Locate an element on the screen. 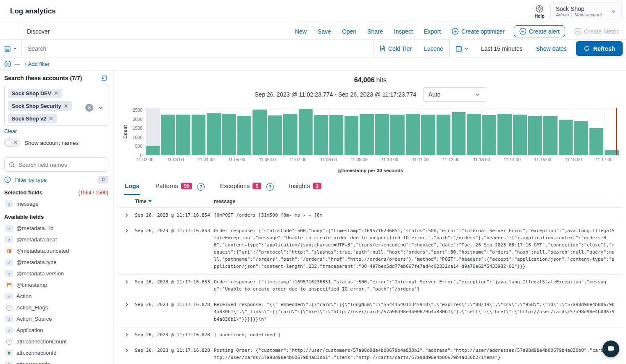 This screenshot has height=364, width=626. clear-accounts-icon: ✕ is located at coordinates (89, 107).